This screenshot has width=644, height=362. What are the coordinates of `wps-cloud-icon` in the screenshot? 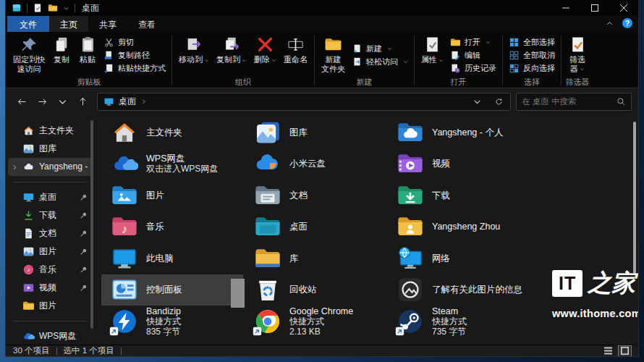 It's located at (124, 164).